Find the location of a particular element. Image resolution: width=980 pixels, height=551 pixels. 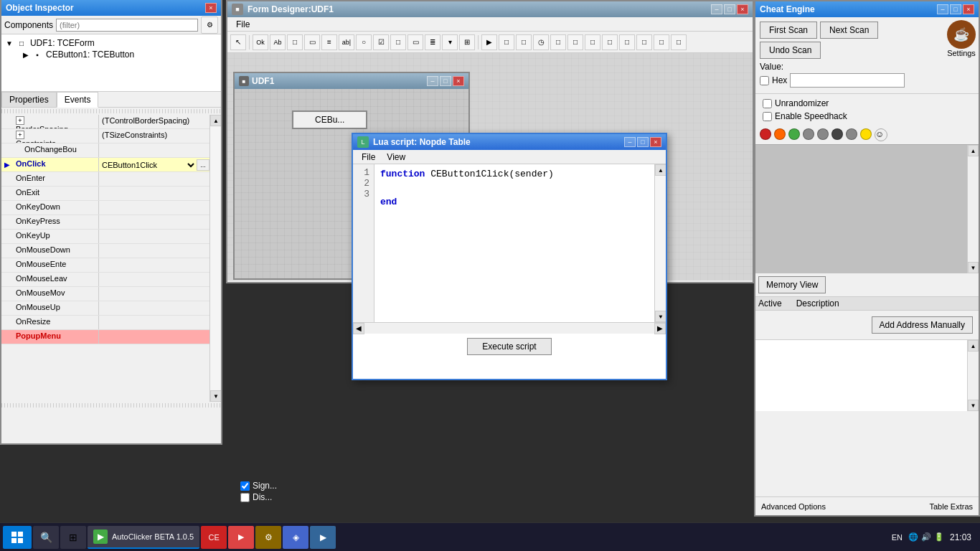

fd-img-btn: ▭ is located at coordinates (312, 42).